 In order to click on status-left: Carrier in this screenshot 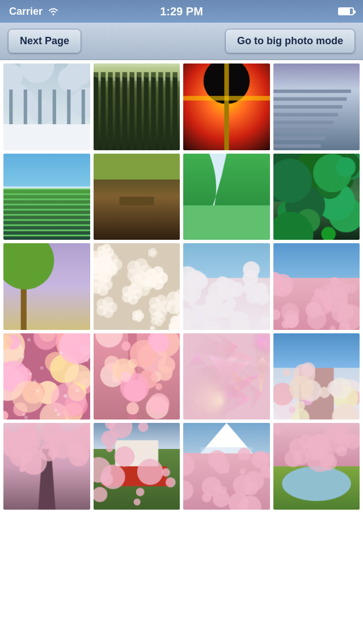, I will do `click(34, 11)`.